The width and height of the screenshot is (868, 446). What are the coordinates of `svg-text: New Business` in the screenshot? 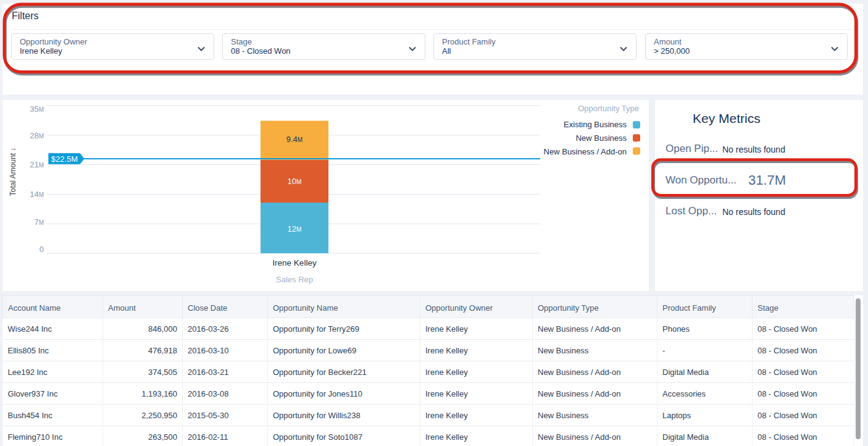 It's located at (601, 138).